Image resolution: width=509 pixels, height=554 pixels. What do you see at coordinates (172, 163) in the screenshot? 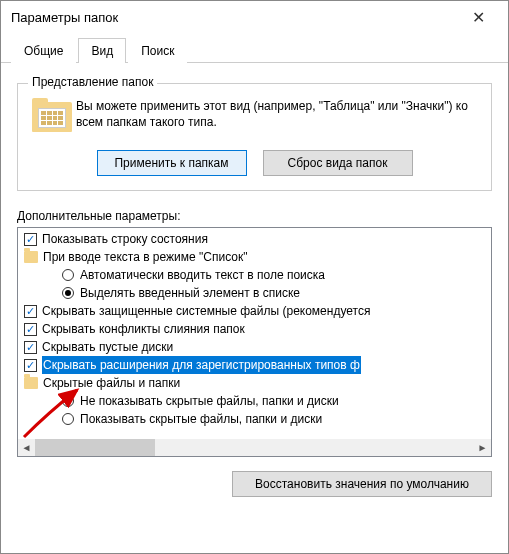
I see `apply-to-folders-button: Применить к папкам` at bounding box center [172, 163].